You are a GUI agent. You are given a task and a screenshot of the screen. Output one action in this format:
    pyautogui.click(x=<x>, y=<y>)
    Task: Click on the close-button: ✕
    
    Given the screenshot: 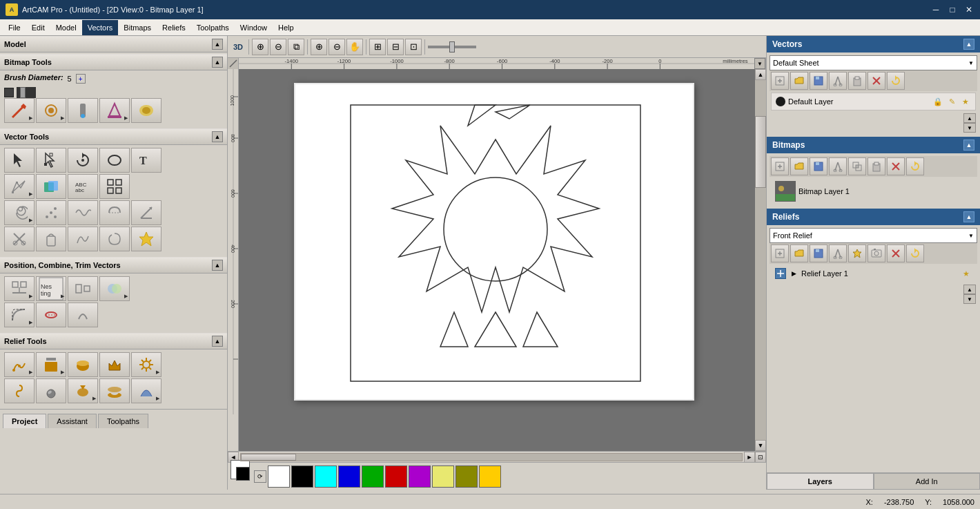 What is the action you would take?
    pyautogui.click(x=969, y=10)
    